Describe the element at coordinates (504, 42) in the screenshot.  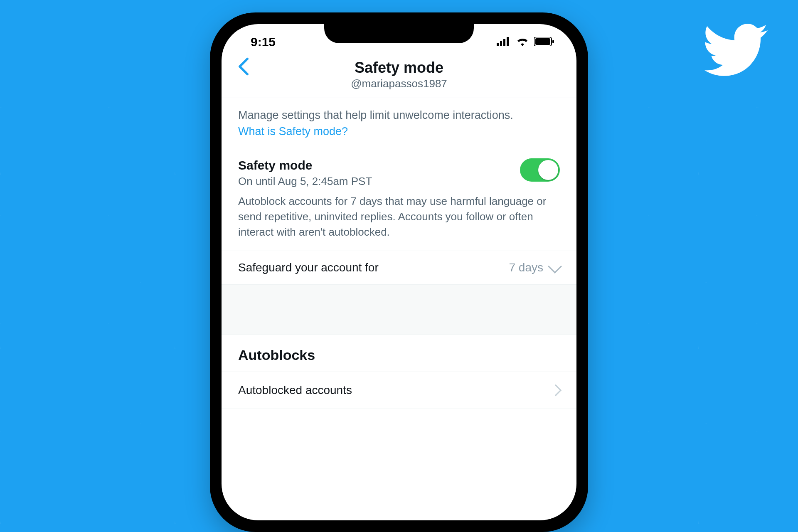
I see `cellular-icon` at that location.